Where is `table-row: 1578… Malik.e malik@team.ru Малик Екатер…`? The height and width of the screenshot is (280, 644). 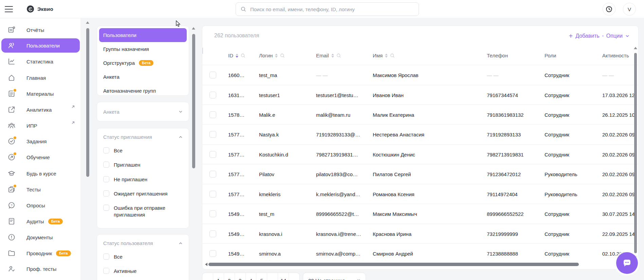 table-row: 1578… Malik.e malik@team.ru Малик Екатер… is located at coordinates (420, 115).